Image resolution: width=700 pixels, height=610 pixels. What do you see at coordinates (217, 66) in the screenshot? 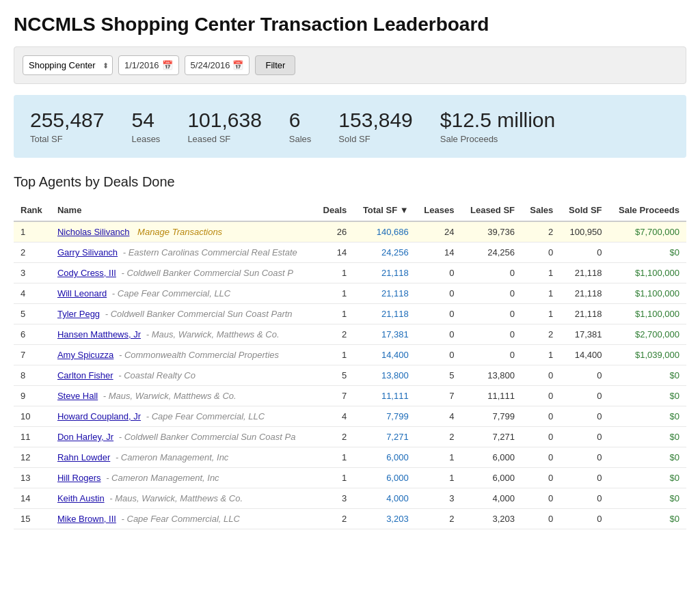
I see `date-to-field: 5/24/2016 📅` at bounding box center [217, 66].